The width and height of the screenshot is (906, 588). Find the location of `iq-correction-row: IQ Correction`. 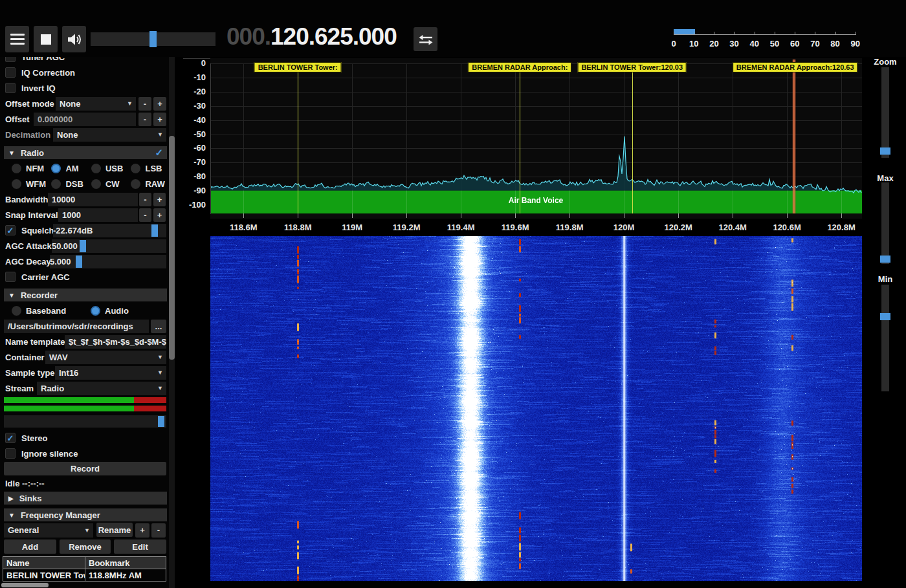

iq-correction-row: IQ Correction is located at coordinates (83, 72).